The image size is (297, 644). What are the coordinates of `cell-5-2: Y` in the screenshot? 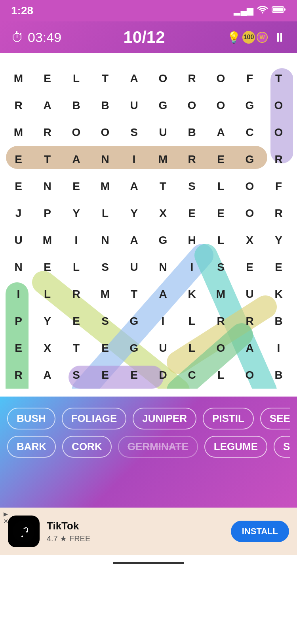 It's located at (76, 213).